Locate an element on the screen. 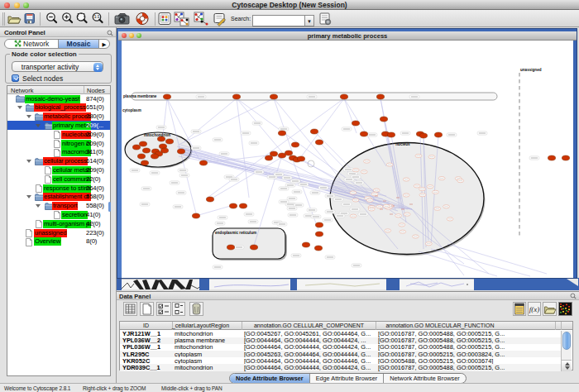 Image resolution: width=579 pixels, height=392 pixels. svg-text: Search: is located at coordinates (241, 18).